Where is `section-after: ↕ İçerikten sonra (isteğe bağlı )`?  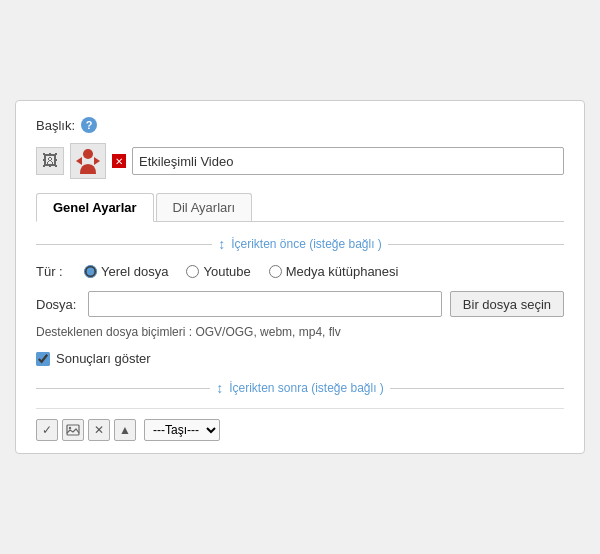 section-after: ↕ İçerikten sonra (isteğe bağlı ) is located at coordinates (300, 388).